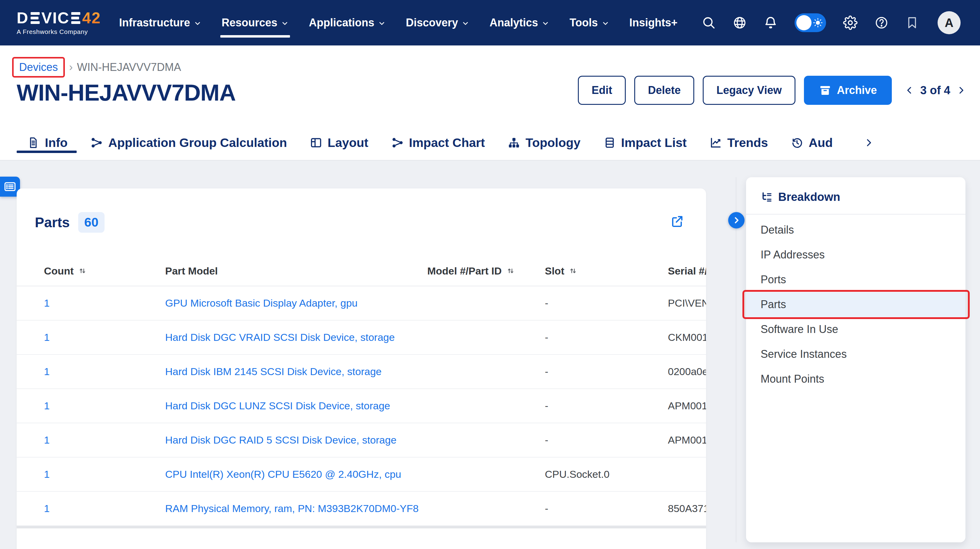 The width and height of the screenshot is (980, 549). Describe the element at coordinates (189, 143) in the screenshot. I see `tab-application-group-calculation: Application Group Calculation` at that location.